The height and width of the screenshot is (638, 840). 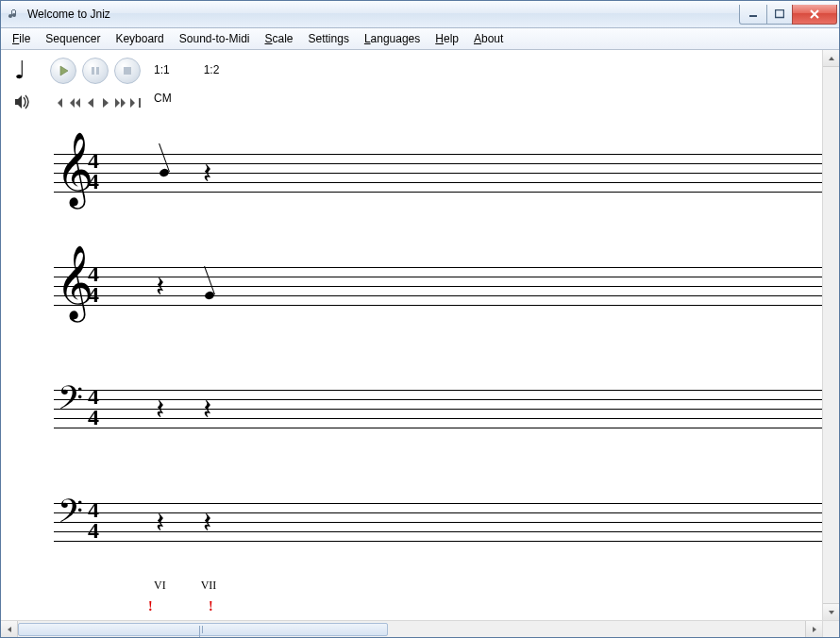 I want to click on staff-4: 𝄢 44 𝄽 𝄽, so click(x=438, y=522).